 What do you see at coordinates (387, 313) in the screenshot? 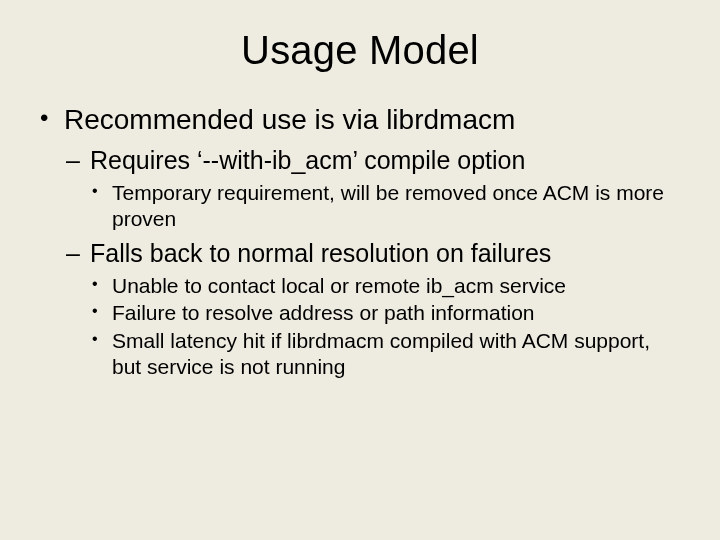
I see `bullet-lvl3: Failure to resolve address or path infor…` at bounding box center [387, 313].